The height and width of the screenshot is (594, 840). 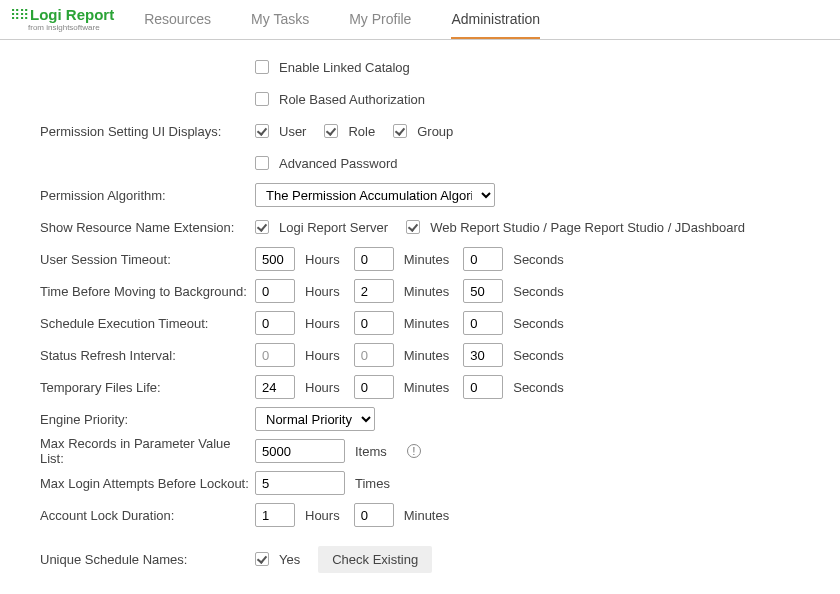 I want to click on temp-files-label: Temporary Files Life:, so click(x=148, y=388).